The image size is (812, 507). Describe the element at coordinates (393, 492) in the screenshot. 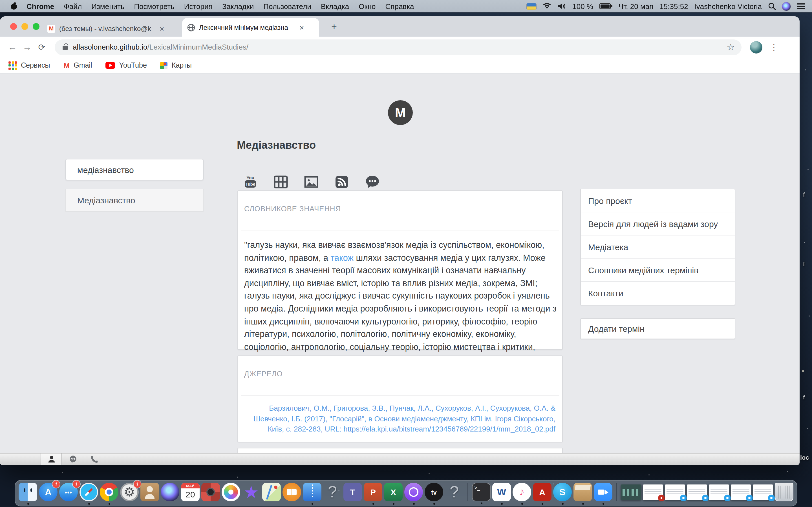

I see `excel-icon: X` at that location.